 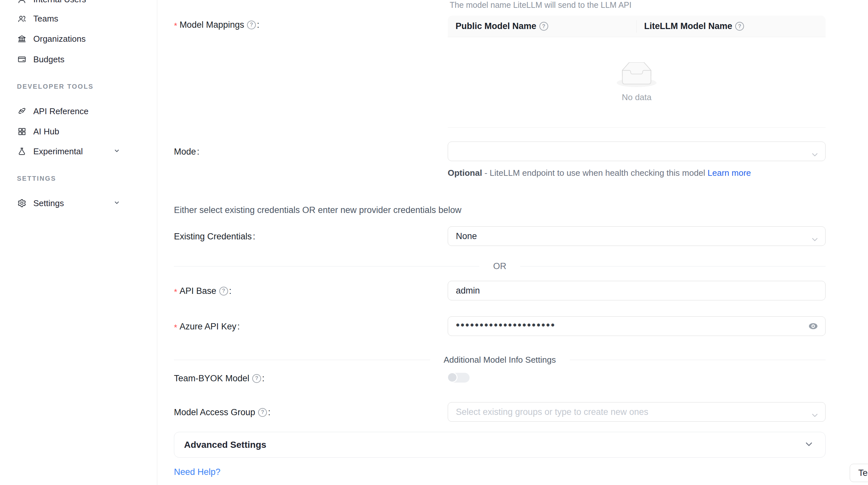 I want to click on no-data-text: No data, so click(x=637, y=97).